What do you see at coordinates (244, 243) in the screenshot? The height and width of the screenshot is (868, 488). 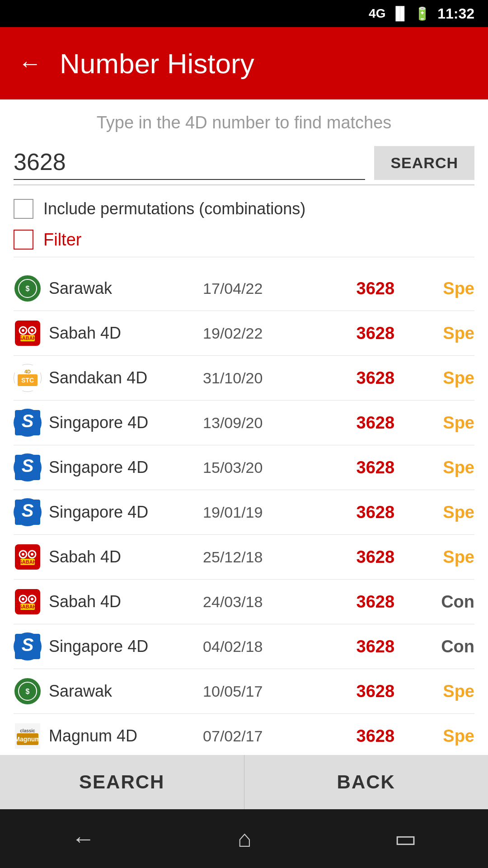 I see `filter-row: Filter` at bounding box center [244, 243].